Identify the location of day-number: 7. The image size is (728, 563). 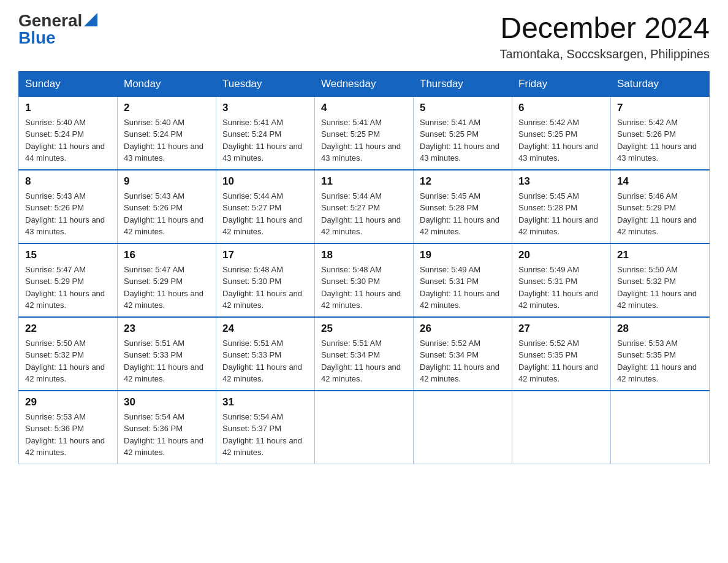
(660, 108).